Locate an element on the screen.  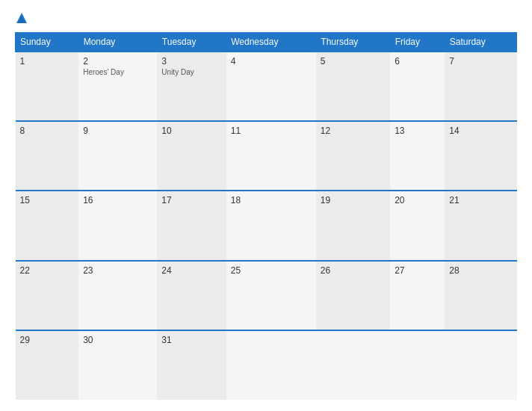
day-number: 27 is located at coordinates (417, 271).